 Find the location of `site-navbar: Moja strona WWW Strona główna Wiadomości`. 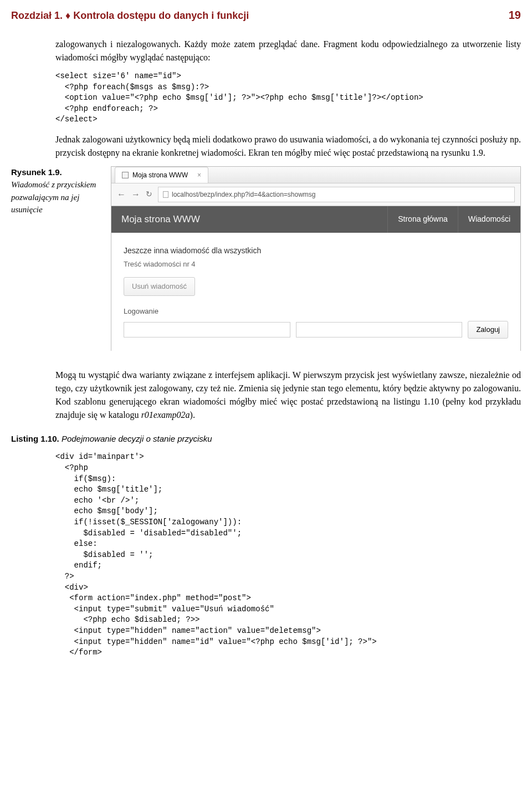

site-navbar: Moja strona WWW Strona główna Wiadomości is located at coordinates (316, 219).